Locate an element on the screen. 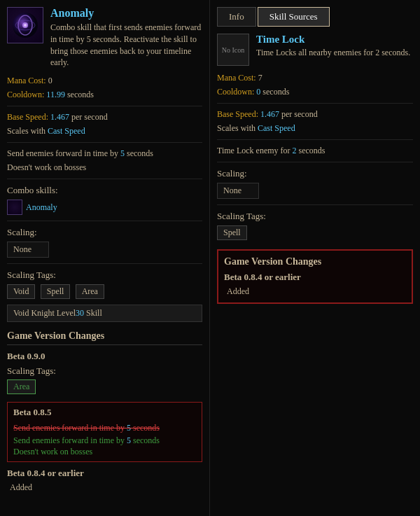 Image resolution: width=420 pixels, height=516 pixels. divider5 is located at coordinates (105, 263).